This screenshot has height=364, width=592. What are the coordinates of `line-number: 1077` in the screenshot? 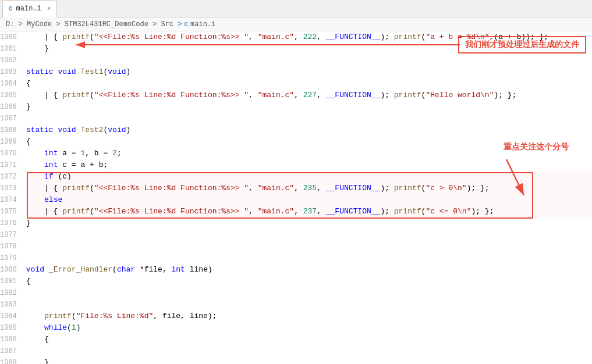 It's located at (10, 235).